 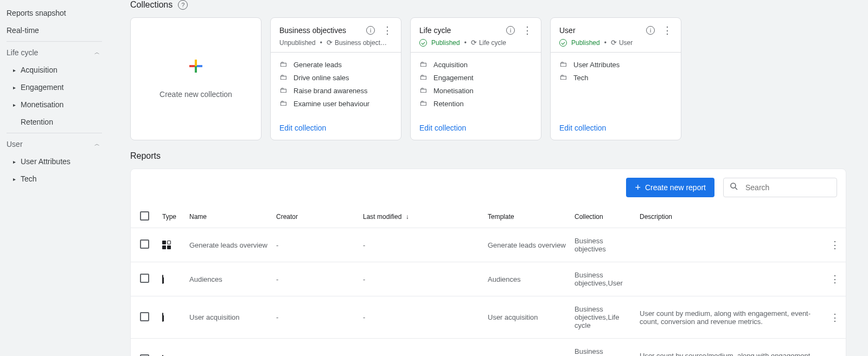 I want to click on collections-heading: Collections ?, so click(x=488, y=5).